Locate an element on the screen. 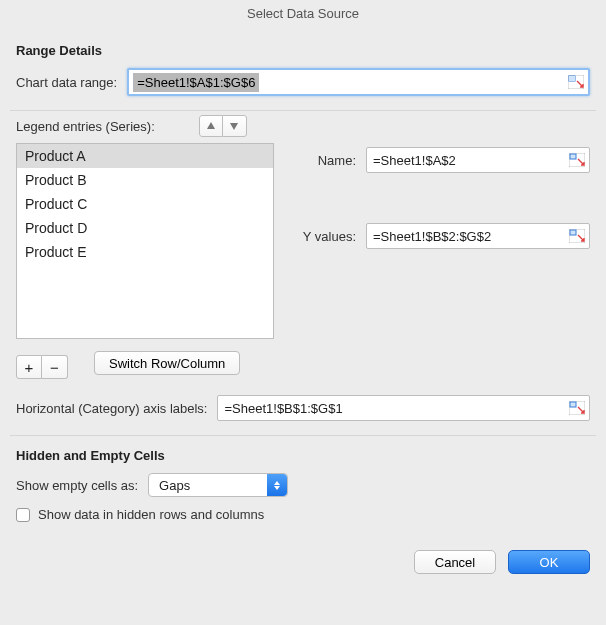 The height and width of the screenshot is (625, 606). remove-series-button: − is located at coordinates (55, 367).